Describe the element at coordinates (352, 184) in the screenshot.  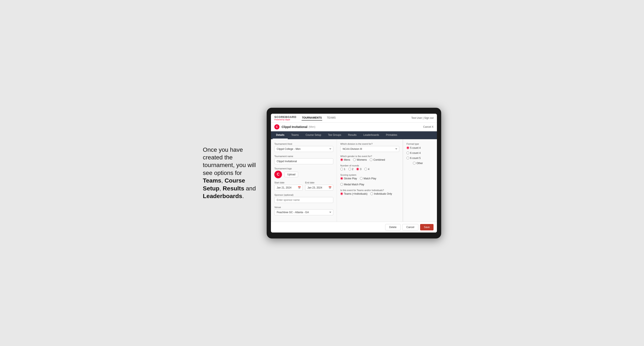
I see `scoring-medal: Medal Match Play` at that location.